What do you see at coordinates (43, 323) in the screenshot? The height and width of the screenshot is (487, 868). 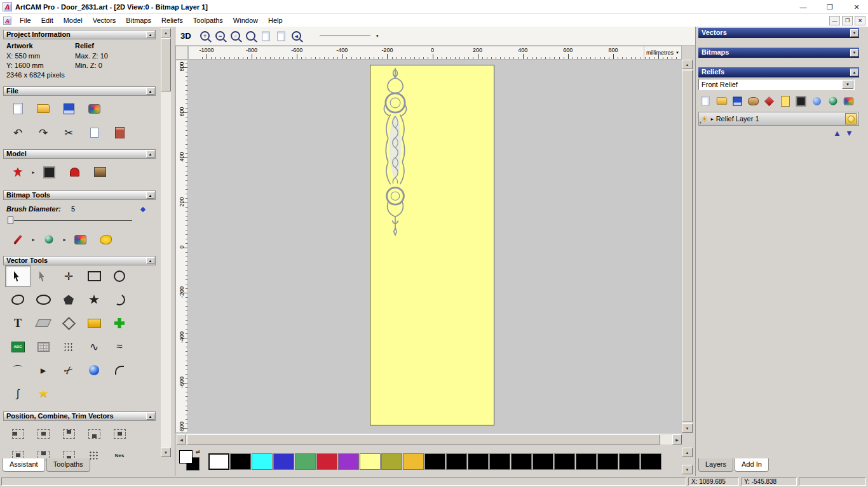 I see `shear-tool` at bounding box center [43, 323].